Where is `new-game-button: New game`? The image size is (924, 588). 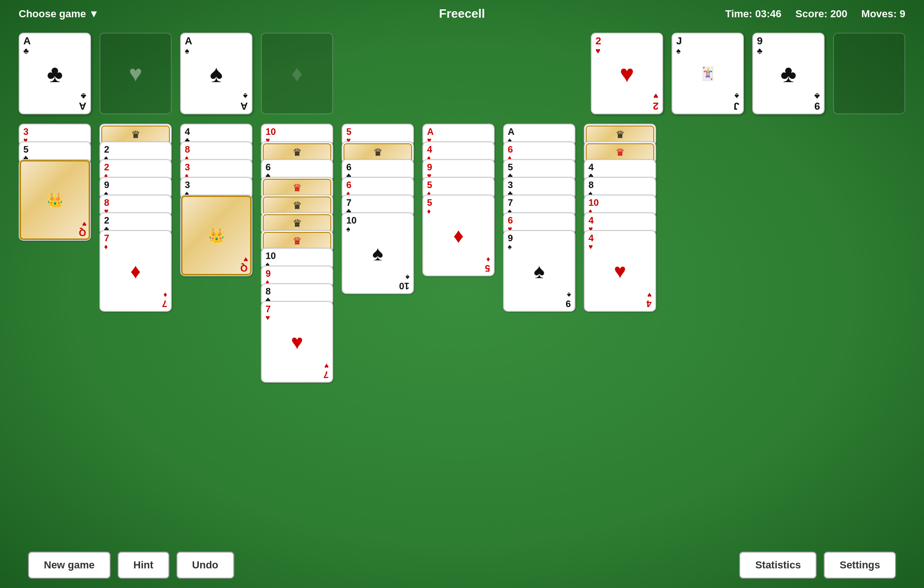
new-game-button: New game is located at coordinates (69, 565).